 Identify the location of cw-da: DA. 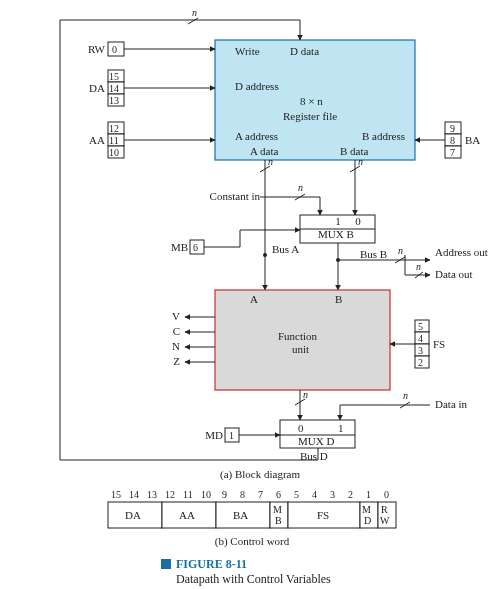
(133, 515).